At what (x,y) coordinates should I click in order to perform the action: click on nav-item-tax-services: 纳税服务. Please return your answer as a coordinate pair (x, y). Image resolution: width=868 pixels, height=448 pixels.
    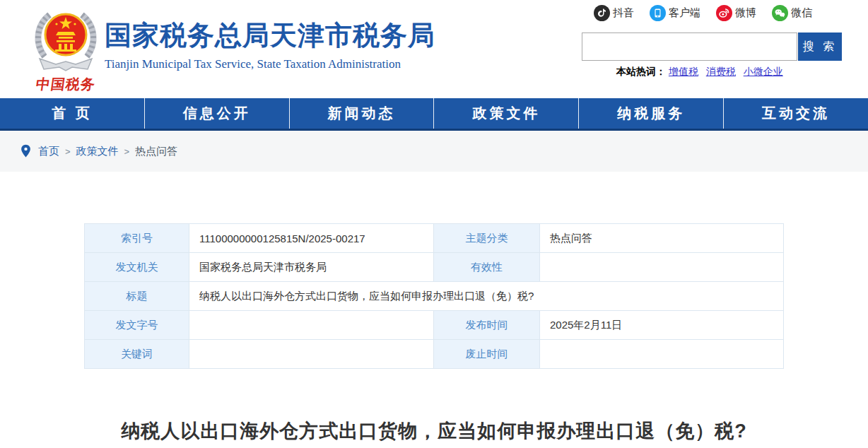
    Looking at the image, I should click on (650, 113).